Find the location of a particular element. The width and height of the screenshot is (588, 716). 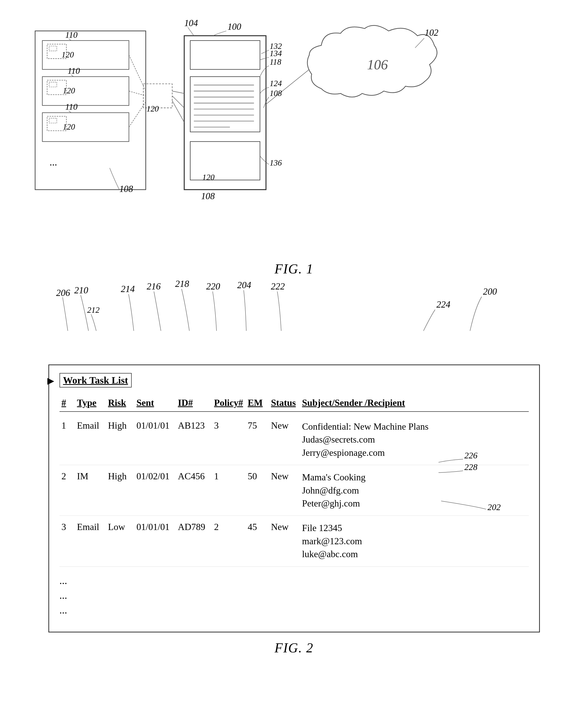

svg-text: 218 is located at coordinates (182, 284).